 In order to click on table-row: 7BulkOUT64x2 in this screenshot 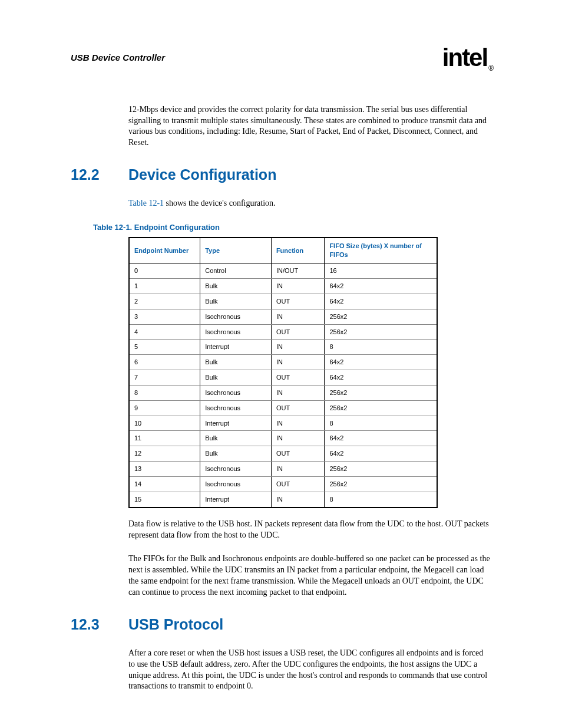, I will do `click(283, 378)`.